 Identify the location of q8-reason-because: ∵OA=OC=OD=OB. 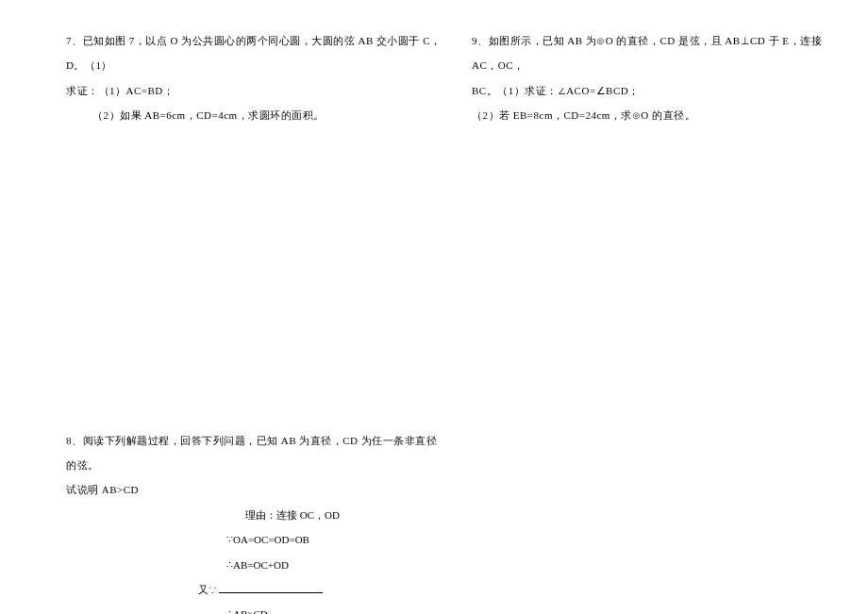
(255, 539).